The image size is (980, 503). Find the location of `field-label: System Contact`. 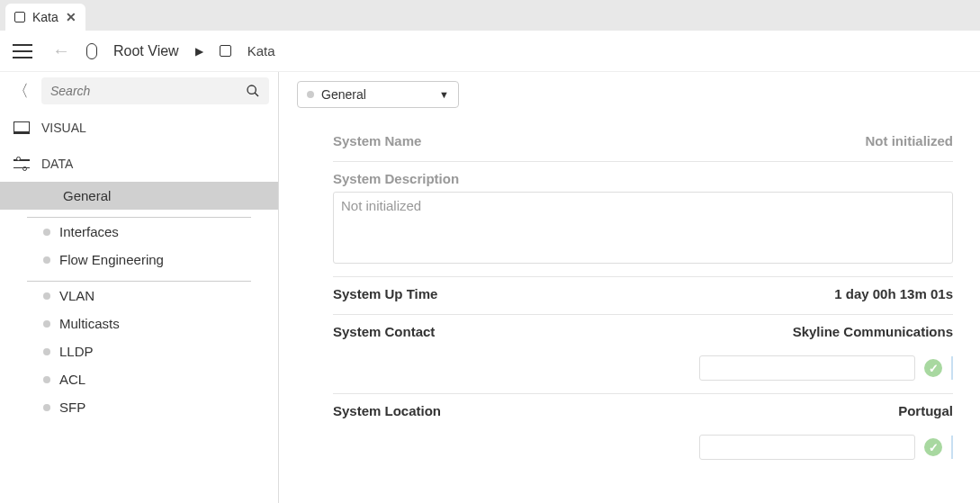

field-label: System Contact is located at coordinates (383, 331).